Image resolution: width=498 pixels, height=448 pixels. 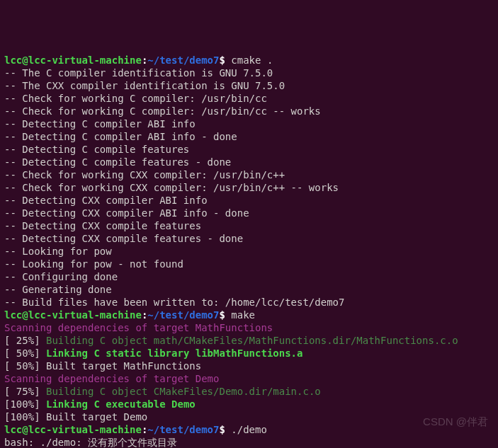 What do you see at coordinates (26, 391) in the screenshot?
I see `make-pct: [ 75%]` at bounding box center [26, 391].